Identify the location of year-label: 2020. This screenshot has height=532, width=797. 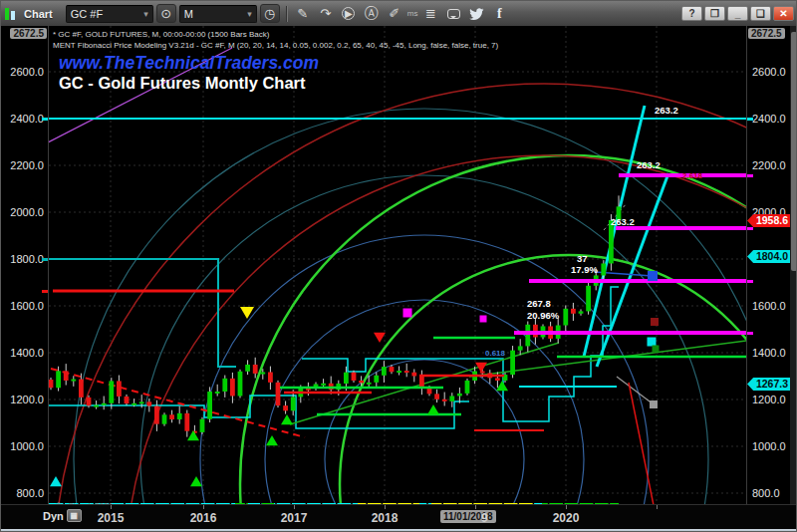
(566, 518).